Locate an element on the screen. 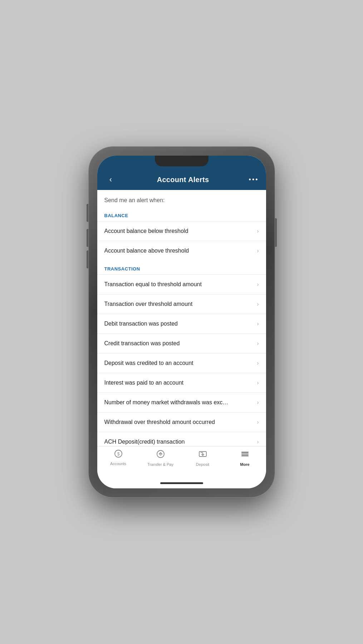  phone-notch is located at coordinates (182, 161).